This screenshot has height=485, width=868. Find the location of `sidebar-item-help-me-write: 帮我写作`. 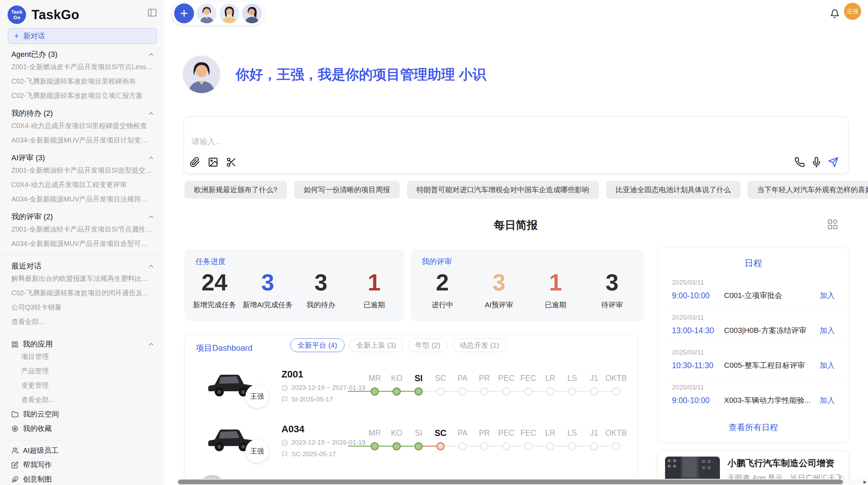

sidebar-item-help-me-write: 帮我写作 is located at coordinates (82, 465).